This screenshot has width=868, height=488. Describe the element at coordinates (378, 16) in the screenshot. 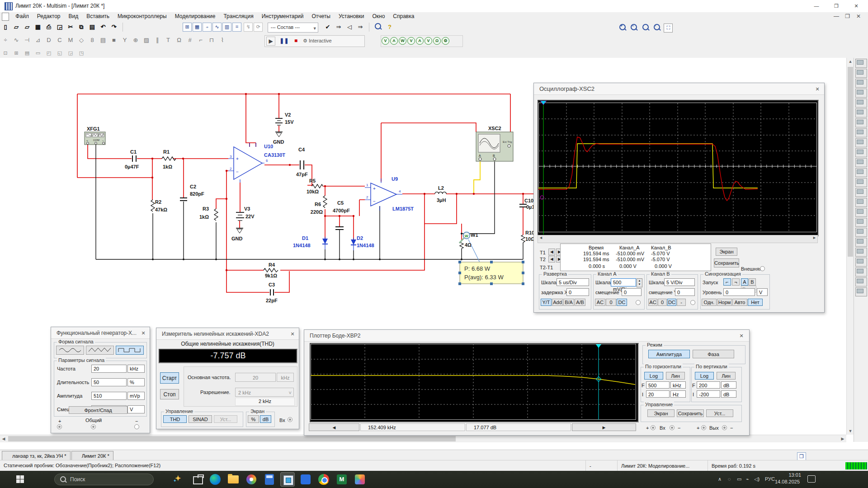

I see `menu-item: Окно` at that location.